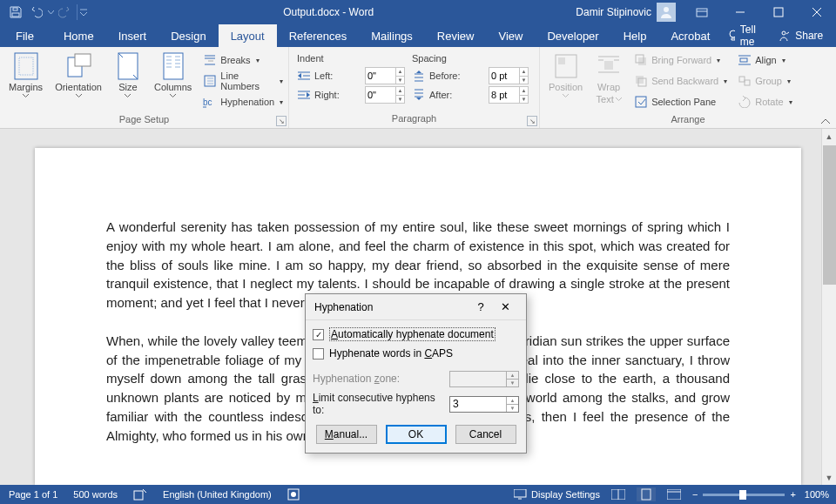  Describe the element at coordinates (128, 75) in the screenshot. I see `size-button: Size` at that location.